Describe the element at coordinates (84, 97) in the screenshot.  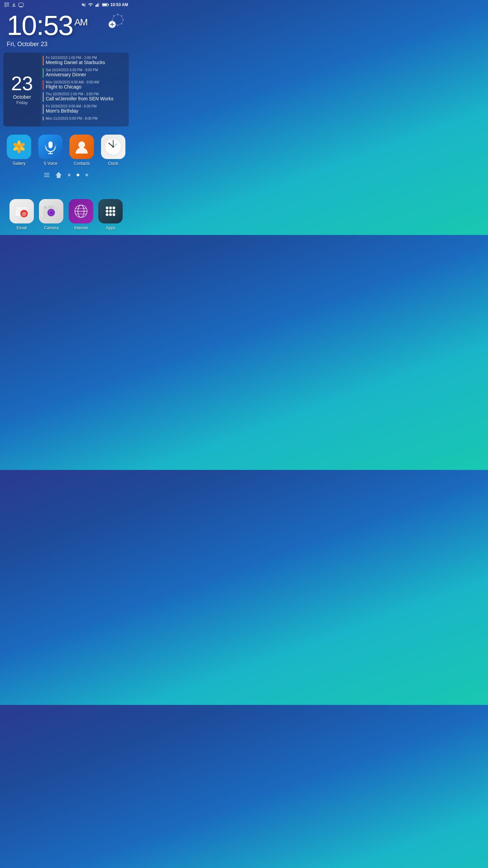
I see `calendar-event: Thu 10/29/2015 2:00 PM - 3:00 PM Call w/…` at that location.